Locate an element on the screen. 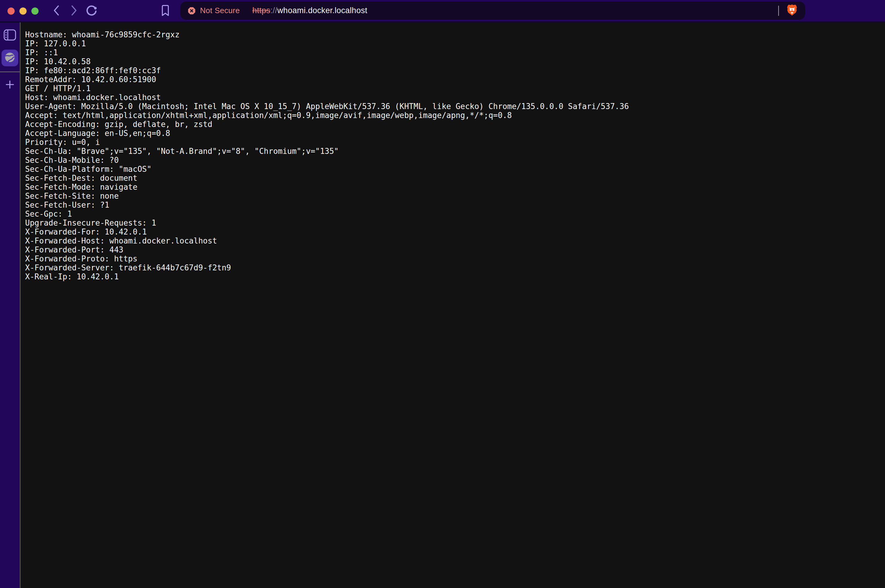  bookmark-icon is located at coordinates (165, 11).